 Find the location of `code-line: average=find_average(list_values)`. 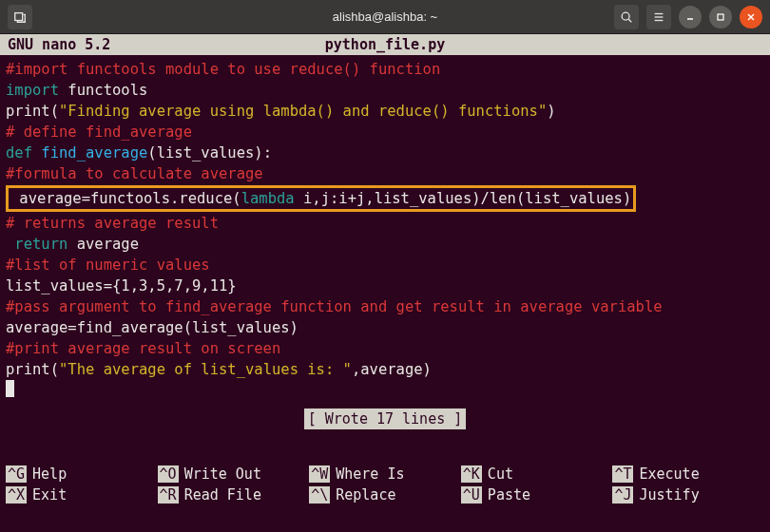

code-line: average=find_average(list_values) is located at coordinates (385, 328).